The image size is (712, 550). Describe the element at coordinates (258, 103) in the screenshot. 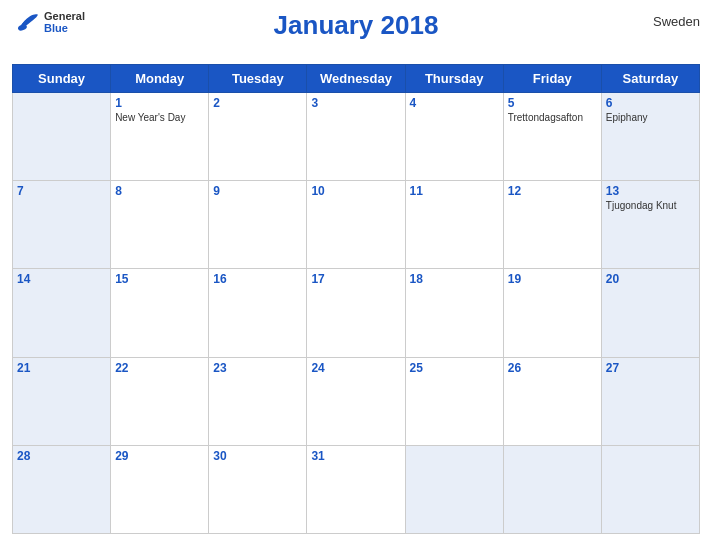

I see `day-number: 2` at that location.